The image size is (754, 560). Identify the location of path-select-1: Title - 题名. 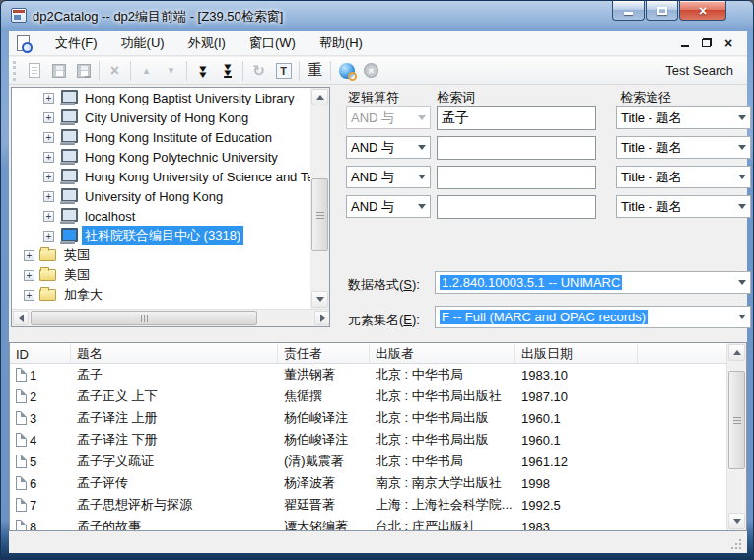
(684, 118).